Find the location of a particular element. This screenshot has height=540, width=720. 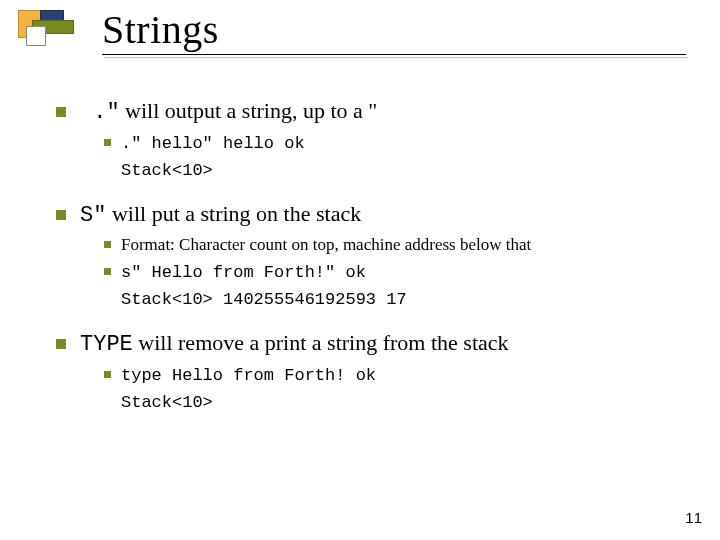

title-underline is located at coordinates (394, 54).